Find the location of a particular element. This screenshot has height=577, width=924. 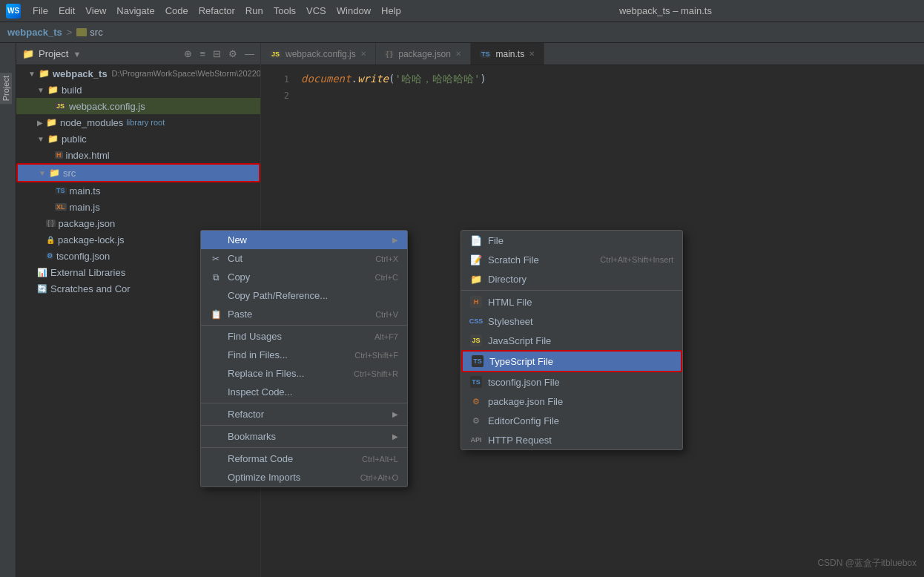

menu-refactor: Refactor is located at coordinates (217, 10).